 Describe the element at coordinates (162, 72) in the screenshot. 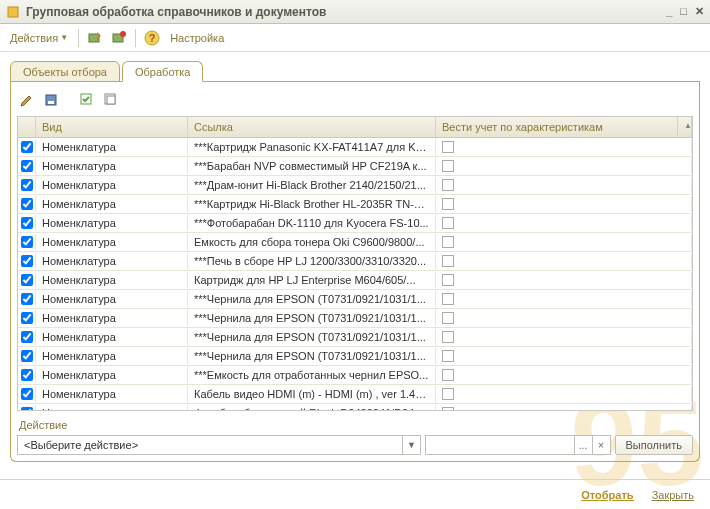

I see `tab-processing: Обработка` at that location.